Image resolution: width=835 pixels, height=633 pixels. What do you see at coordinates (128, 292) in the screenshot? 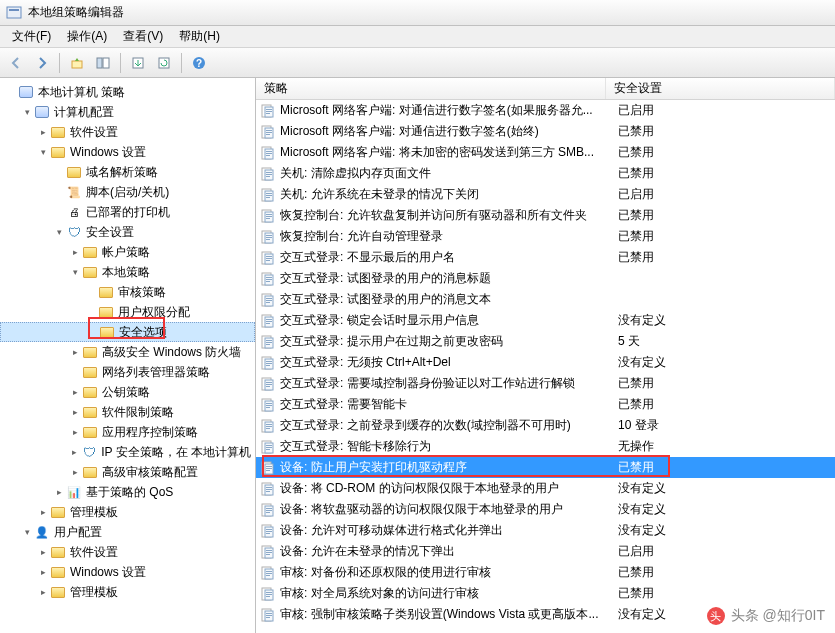
I see `tree-node: 审核策略` at bounding box center [128, 292].